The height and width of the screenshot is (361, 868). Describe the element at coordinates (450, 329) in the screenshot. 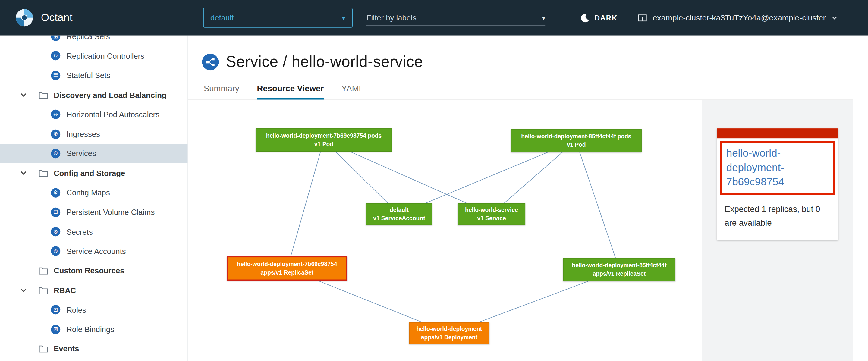

I see `node-label: hello-world-deployment` at that location.